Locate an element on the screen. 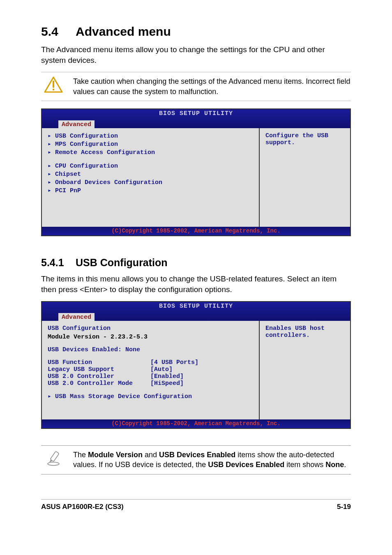 The width and height of the screenshot is (392, 555). bios-module-version: Module Version - 2.23.2-5.3 is located at coordinates (150, 337).